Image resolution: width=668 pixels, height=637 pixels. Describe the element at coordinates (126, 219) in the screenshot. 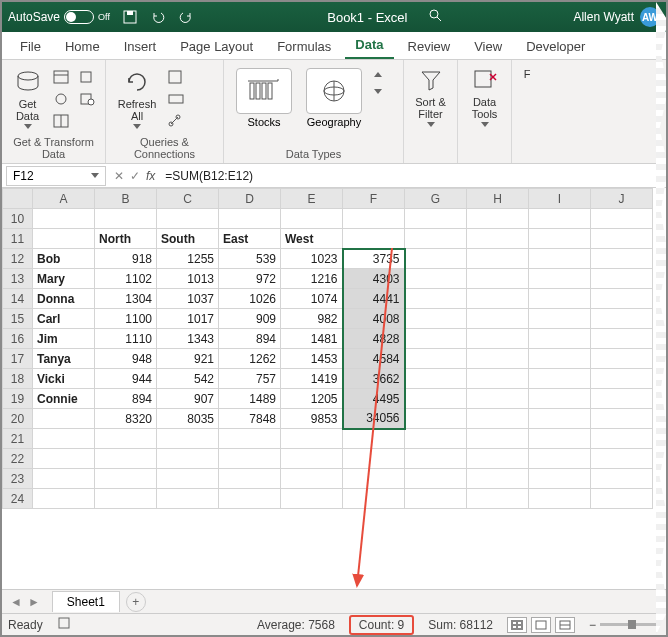

I see `cell-B10` at that location.